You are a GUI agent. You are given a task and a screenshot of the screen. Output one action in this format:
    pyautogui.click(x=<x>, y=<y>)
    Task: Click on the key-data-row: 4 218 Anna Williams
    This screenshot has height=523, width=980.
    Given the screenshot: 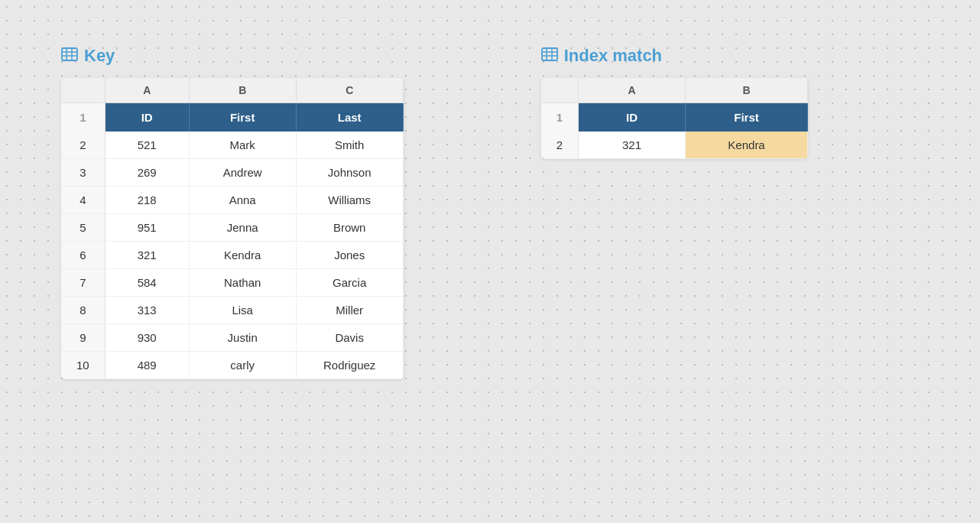 What is the action you would take?
    pyautogui.click(x=232, y=200)
    